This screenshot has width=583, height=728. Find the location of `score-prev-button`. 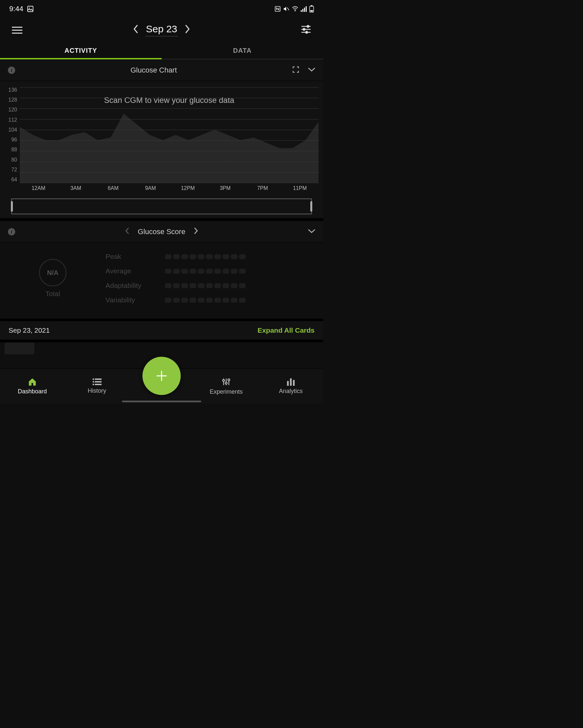

score-prev-button is located at coordinates (127, 232).